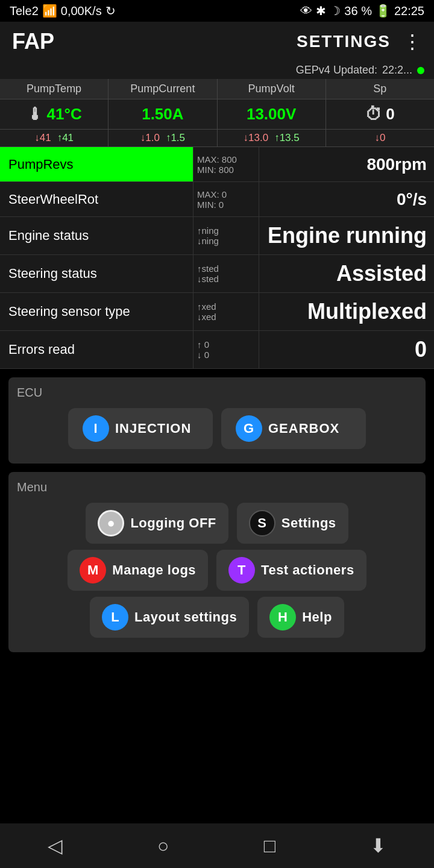 The width and height of the screenshot is (434, 868). Describe the element at coordinates (54, 89) in the screenshot. I see `sensor-col-0: PumpTemp` at that location.